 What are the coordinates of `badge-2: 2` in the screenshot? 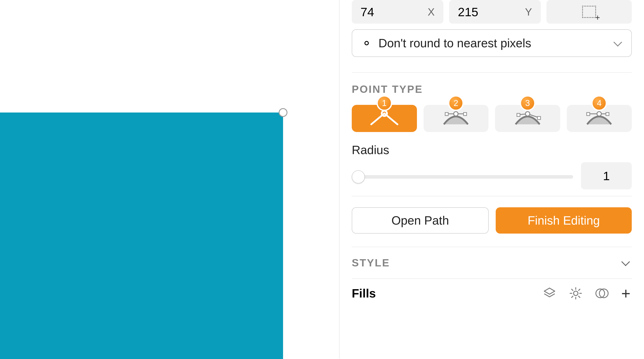 It's located at (456, 103).